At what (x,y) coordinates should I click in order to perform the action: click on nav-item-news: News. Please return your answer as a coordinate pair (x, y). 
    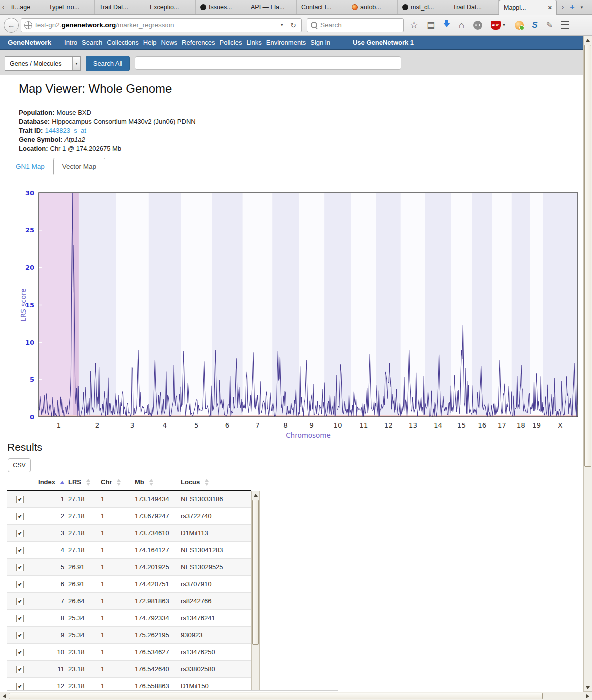
    Looking at the image, I should click on (170, 43).